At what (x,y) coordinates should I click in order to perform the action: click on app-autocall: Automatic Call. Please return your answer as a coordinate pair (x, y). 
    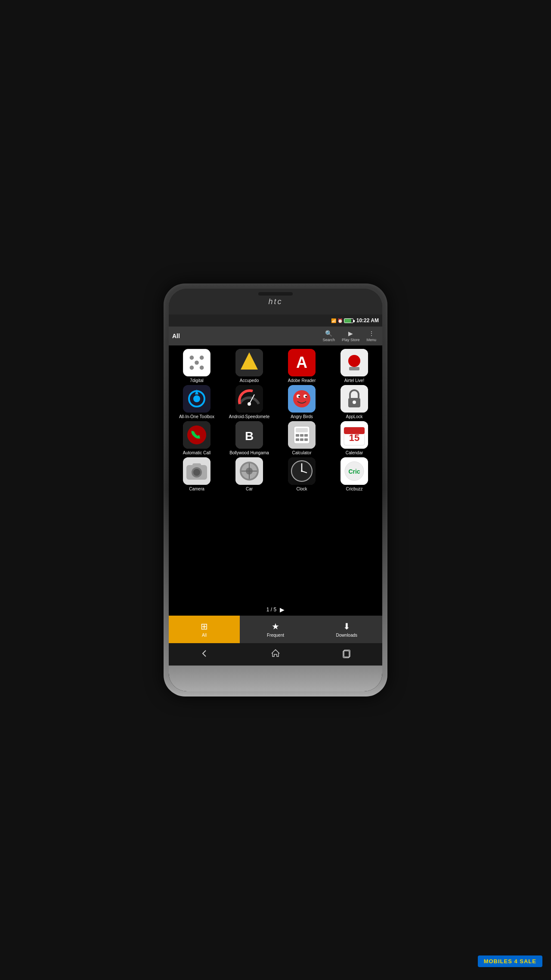
    Looking at the image, I should click on (197, 438).